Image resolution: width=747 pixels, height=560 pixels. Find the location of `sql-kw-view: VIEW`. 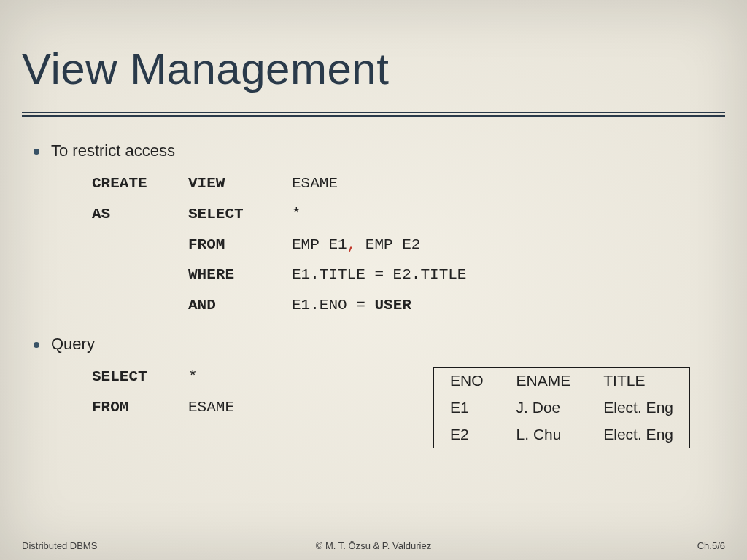

sql-kw-view: VIEW is located at coordinates (239, 184).